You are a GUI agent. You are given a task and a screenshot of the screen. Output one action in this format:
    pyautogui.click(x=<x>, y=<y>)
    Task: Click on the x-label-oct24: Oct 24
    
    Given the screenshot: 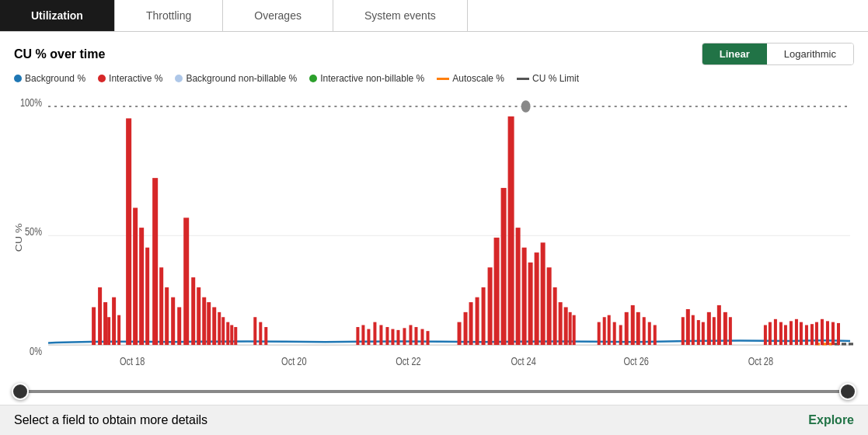 What is the action you would take?
    pyautogui.click(x=523, y=361)
    